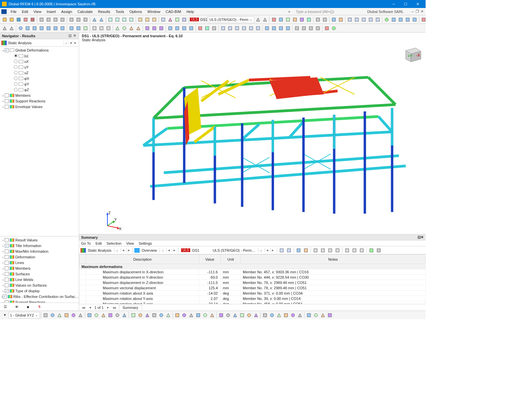  What do you see at coordinates (350, 20) in the screenshot?
I see `panel-icon` at bounding box center [350, 20].